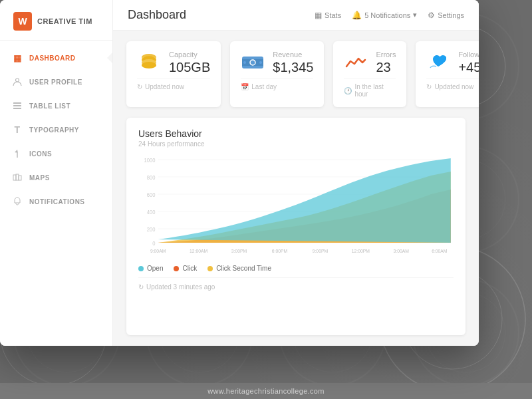 The image size is (532, 399). I want to click on sidebar-item-label: TABLE LIST, so click(50, 106).